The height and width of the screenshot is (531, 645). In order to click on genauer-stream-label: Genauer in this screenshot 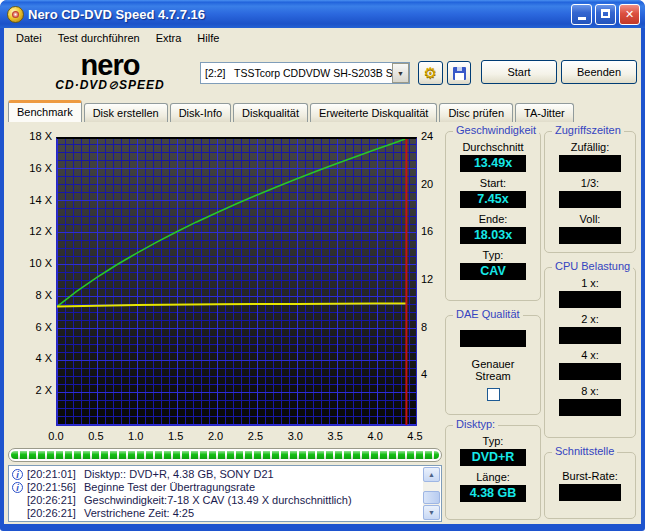, I will do `click(494, 364)`.